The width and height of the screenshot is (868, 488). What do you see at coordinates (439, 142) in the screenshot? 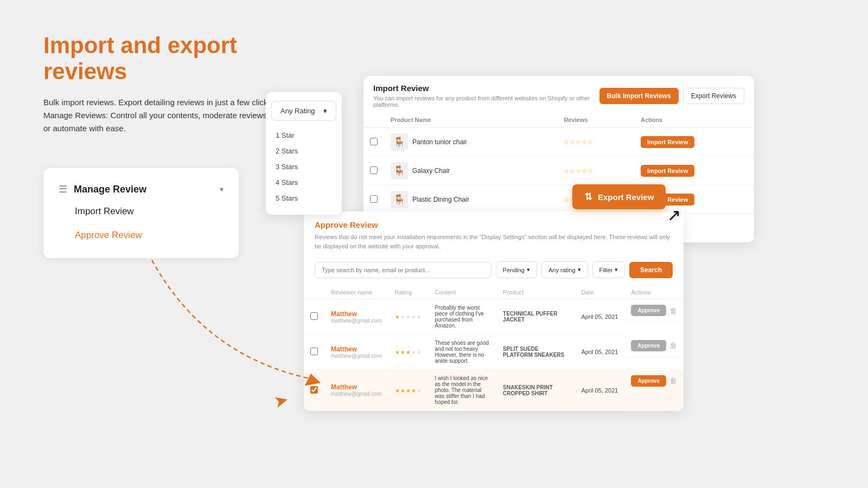
I see `product-name: Panton tunior chair` at bounding box center [439, 142].